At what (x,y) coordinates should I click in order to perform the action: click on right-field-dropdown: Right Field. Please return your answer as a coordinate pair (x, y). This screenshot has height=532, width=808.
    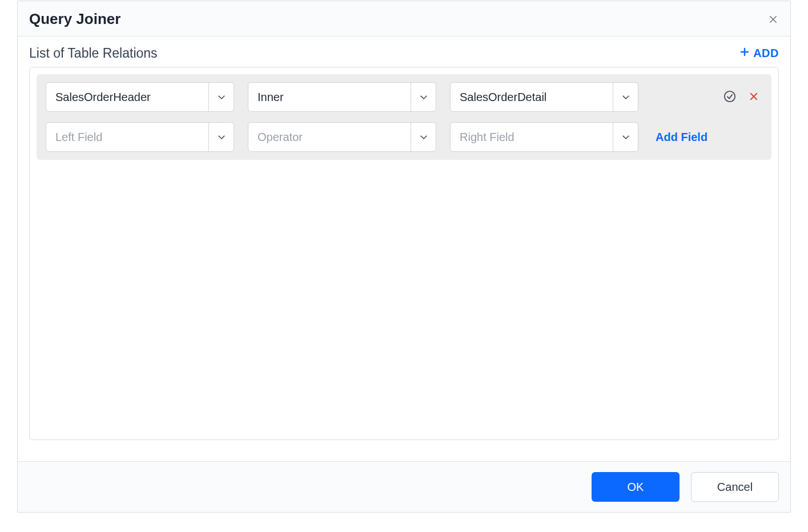
    Looking at the image, I should click on (544, 137).